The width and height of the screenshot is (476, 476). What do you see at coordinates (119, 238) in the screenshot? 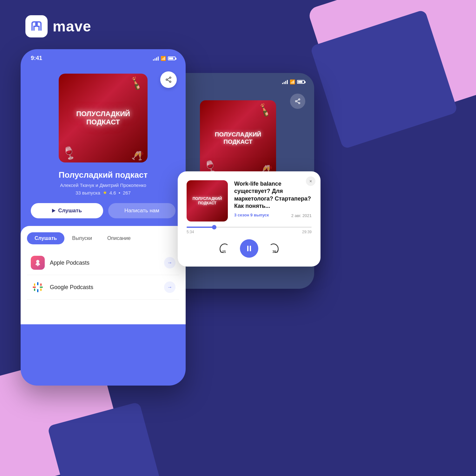
I see `tab-description: Описание` at bounding box center [119, 238].